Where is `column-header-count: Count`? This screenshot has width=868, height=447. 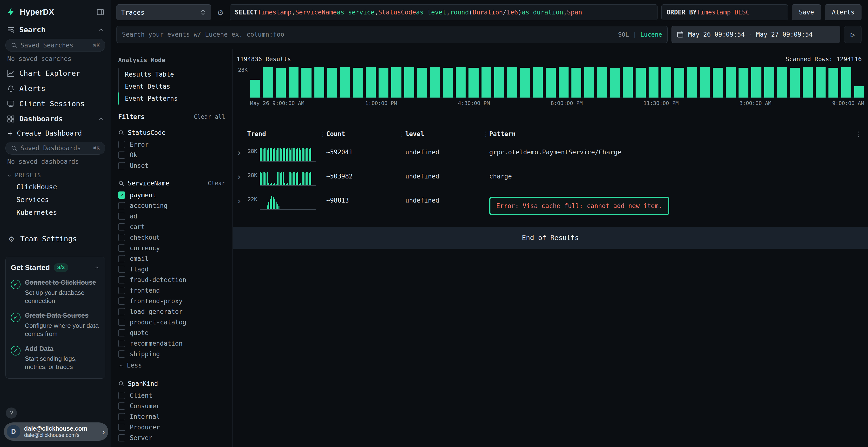 column-header-count: Count is located at coordinates (363, 134).